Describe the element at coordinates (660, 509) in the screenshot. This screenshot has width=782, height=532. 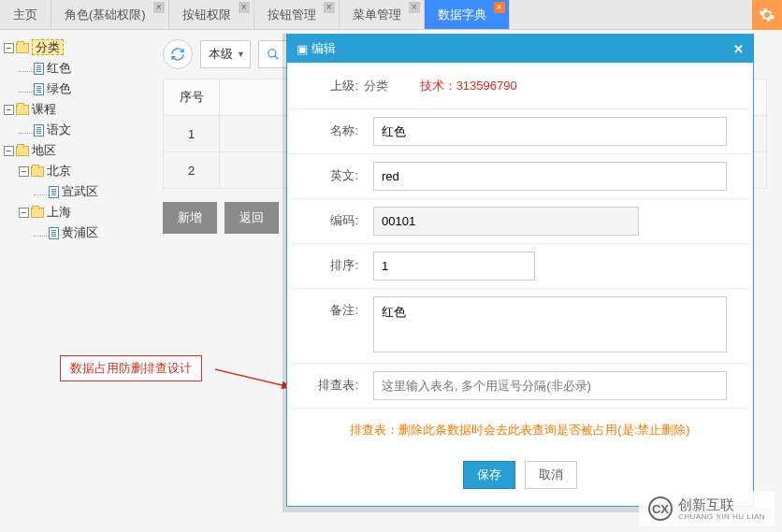
I see `watermark-icon: CX` at that location.